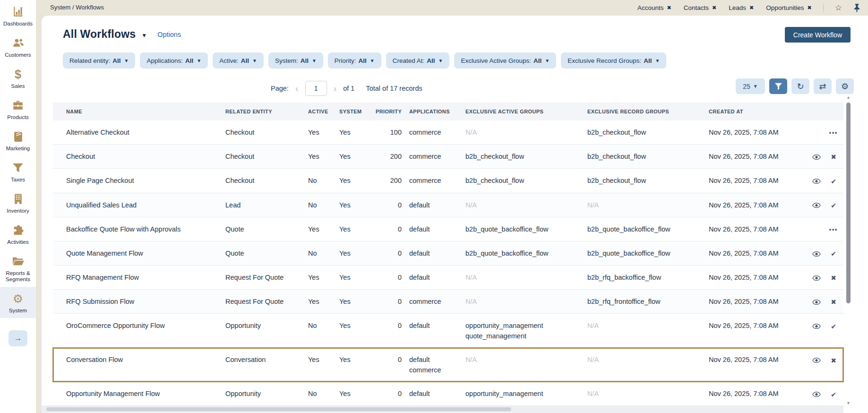 The width and height of the screenshot is (868, 413). I want to click on sidebar-expand-button: →, so click(18, 338).